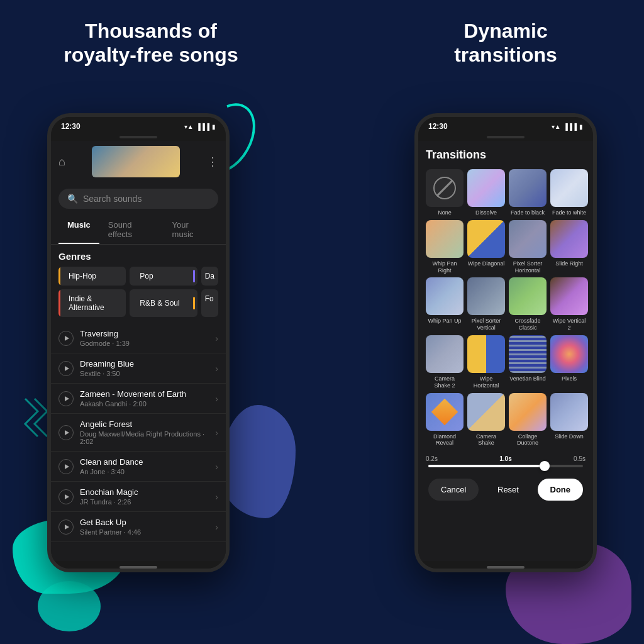 The width and height of the screenshot is (644, 644). What do you see at coordinates (528, 213) in the screenshot?
I see `trans-label-fade-black: Fade to black` at bounding box center [528, 213].